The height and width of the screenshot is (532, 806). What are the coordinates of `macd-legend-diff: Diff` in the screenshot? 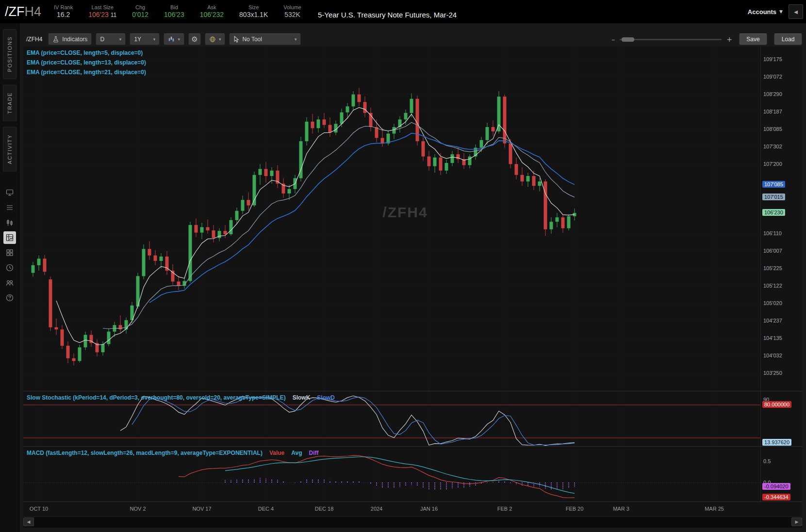 It's located at (313, 453).